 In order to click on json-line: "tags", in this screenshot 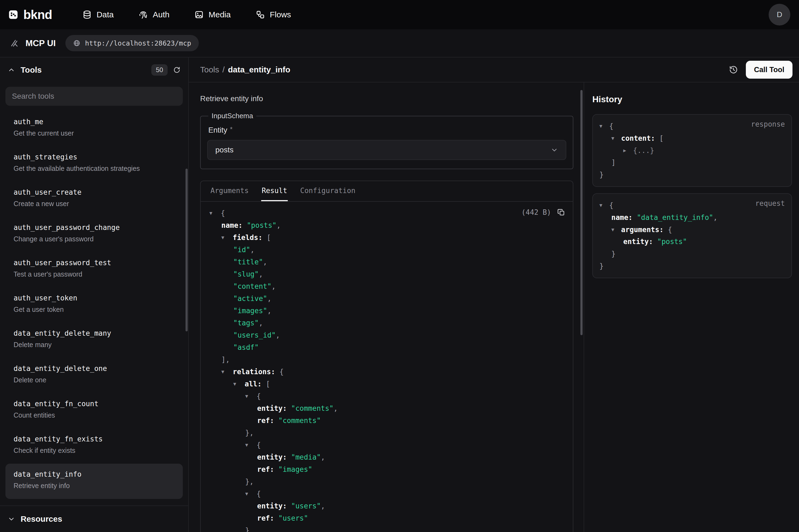, I will do `click(387, 323)`.